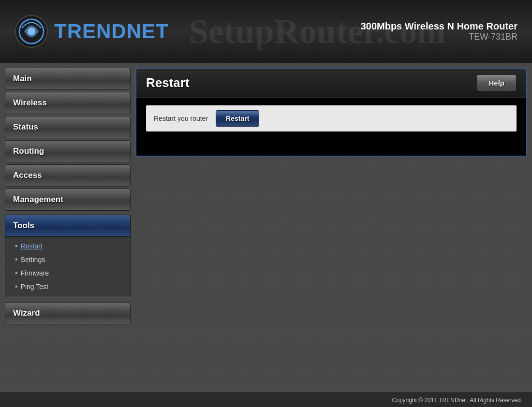  What do you see at coordinates (92, 31) in the screenshot?
I see `logo-area: TRENDnet` at bounding box center [92, 31].